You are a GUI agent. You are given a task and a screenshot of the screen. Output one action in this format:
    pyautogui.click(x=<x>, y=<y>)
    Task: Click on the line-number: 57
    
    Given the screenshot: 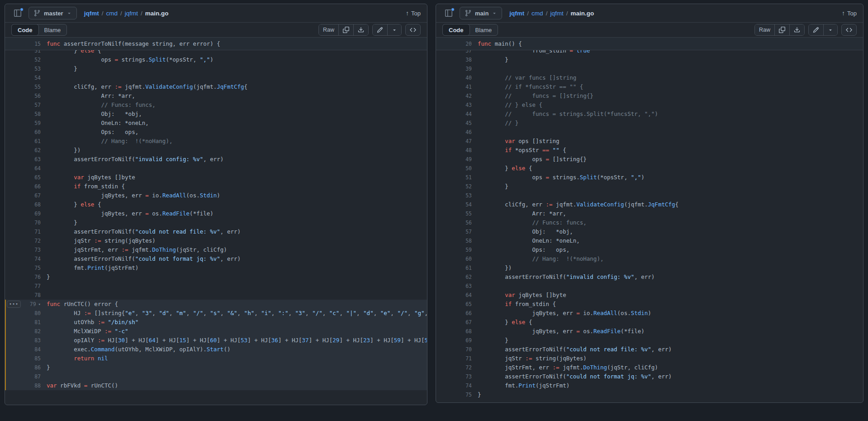 What is the action you would take?
    pyautogui.click(x=38, y=105)
    